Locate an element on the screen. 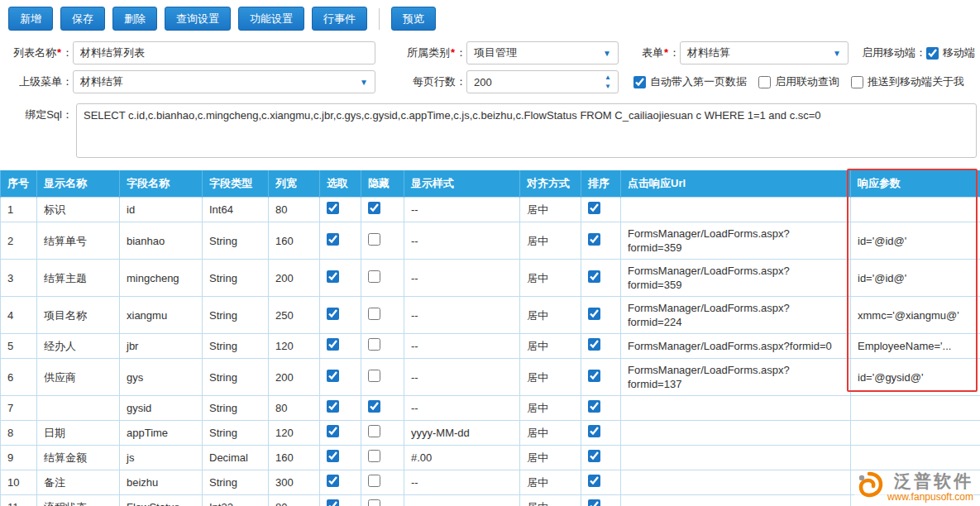 This screenshot has width=980, height=506. field-name-cell: id is located at coordinates (161, 210).